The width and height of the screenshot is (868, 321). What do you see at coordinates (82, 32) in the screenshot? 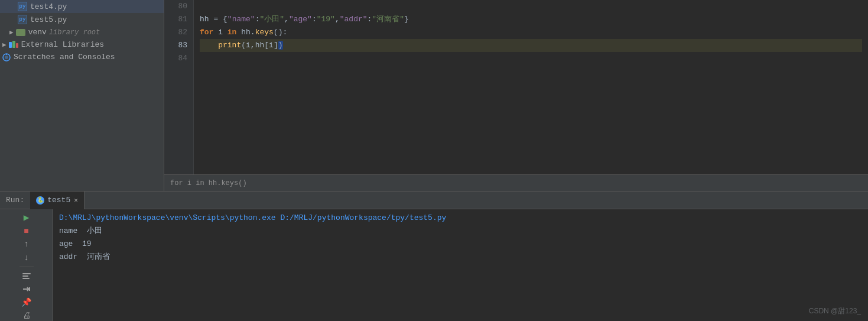
I see `sidebar-item-venv: ▶ venv library root` at bounding box center [82, 32].